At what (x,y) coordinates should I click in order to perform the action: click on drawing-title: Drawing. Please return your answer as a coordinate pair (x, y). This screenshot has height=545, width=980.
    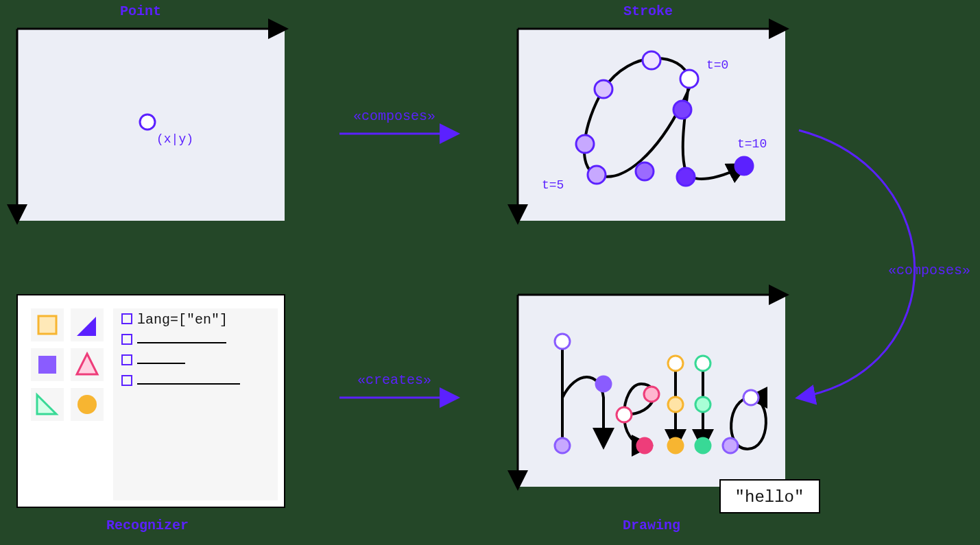
    Looking at the image, I should click on (652, 525).